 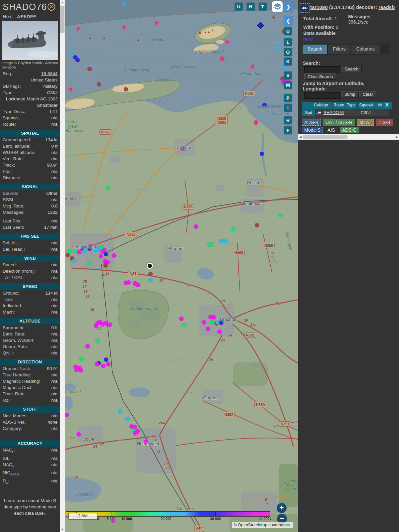 What do you see at coordinates (323, 95) in the screenshot?
I see `jump-input` at bounding box center [323, 95].